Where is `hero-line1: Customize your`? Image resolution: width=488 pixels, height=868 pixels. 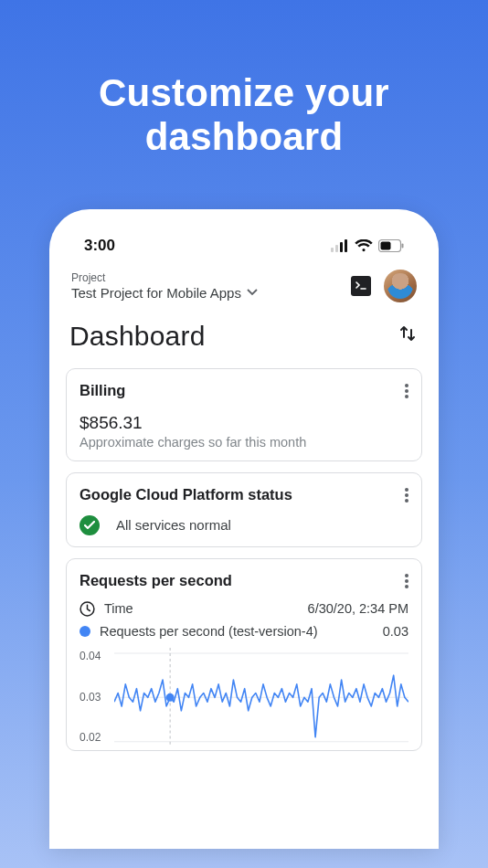
hero-line1: Customize your is located at coordinates (244, 93).